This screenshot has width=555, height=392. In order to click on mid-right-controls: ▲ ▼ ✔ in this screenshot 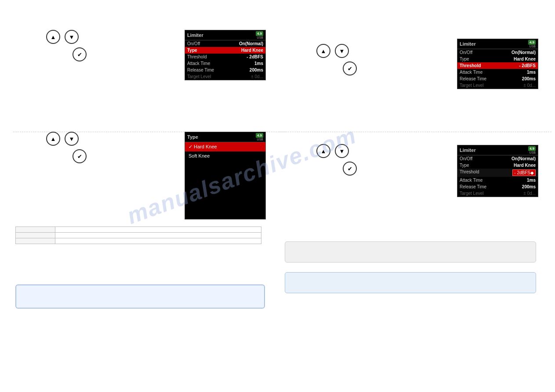, I will do `click(337, 160)`.